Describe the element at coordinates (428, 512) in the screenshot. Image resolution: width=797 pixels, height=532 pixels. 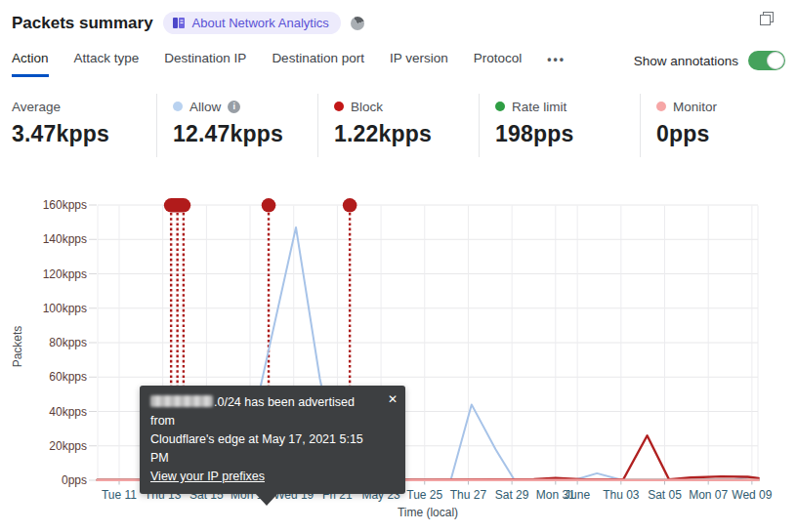
I see `x-axis-title: Time (local)` at that location.